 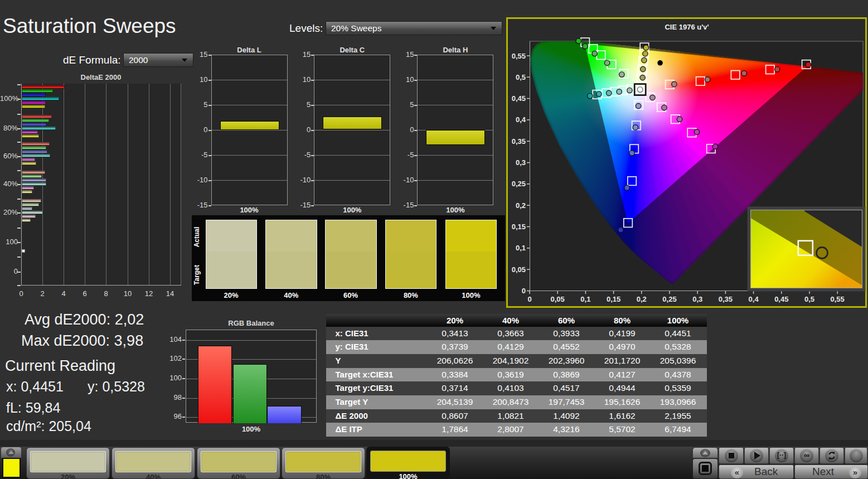 I want to click on svg-text: CIE 1976 u'v', so click(x=687, y=27).